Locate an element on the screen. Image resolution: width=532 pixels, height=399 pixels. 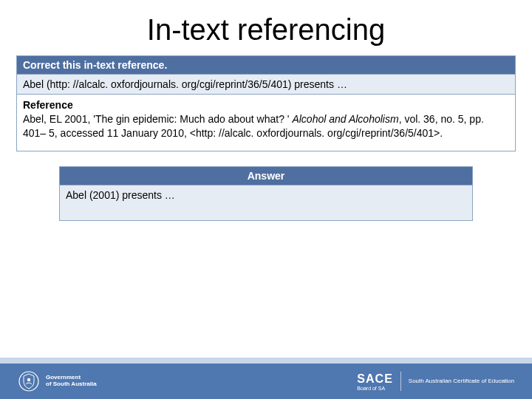
reference-body: Reference Abel, EL 2001, 'The gin epidem… is located at coordinates (266, 123).